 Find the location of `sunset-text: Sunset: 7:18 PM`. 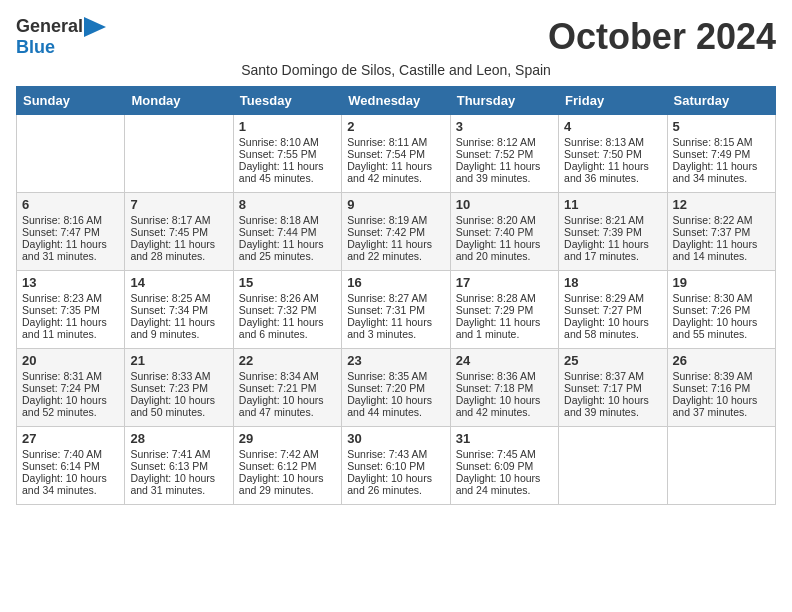

sunset-text: Sunset: 7:18 PM is located at coordinates (504, 388).